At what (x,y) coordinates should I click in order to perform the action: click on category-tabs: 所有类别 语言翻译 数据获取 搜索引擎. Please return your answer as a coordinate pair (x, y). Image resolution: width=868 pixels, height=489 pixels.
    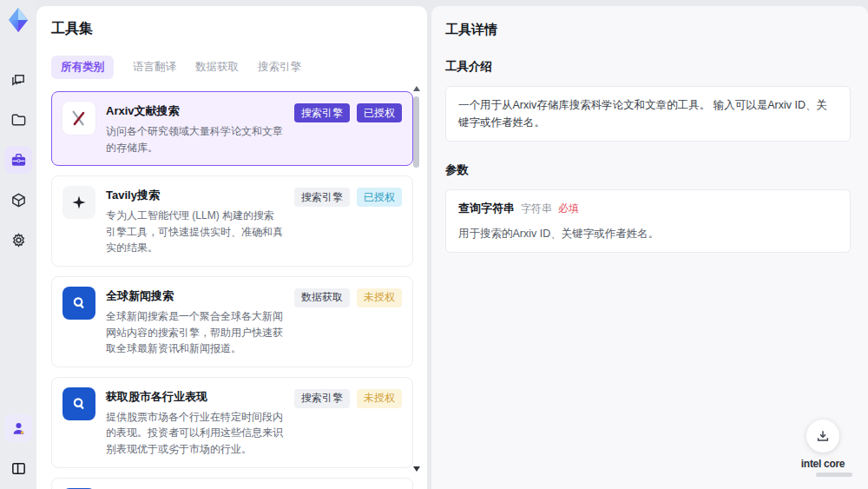
    Looking at the image, I should click on (240, 68).